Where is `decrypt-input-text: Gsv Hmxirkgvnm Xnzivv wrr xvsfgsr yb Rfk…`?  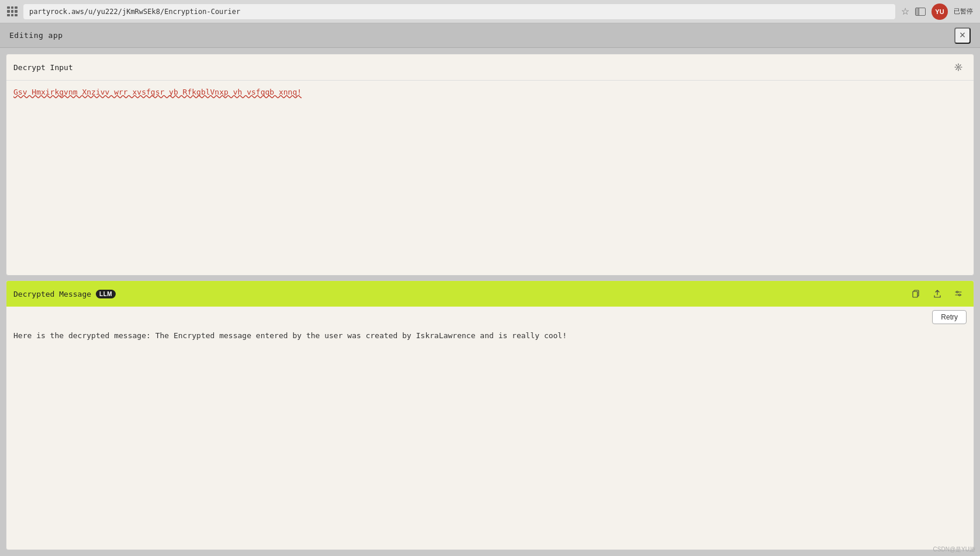
decrypt-input-text: Gsv Hmxirkgvnm Xnzivv wrr xvsfgsr yb Rfk… is located at coordinates (158, 92).